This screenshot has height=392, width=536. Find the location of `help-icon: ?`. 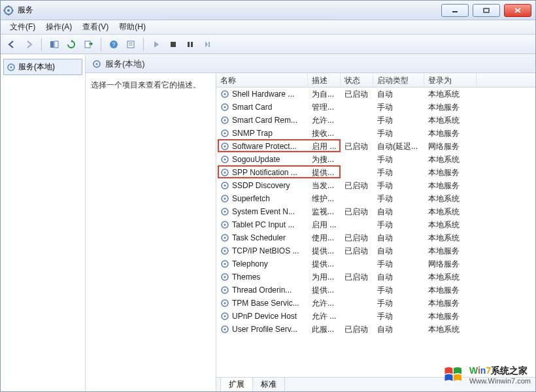

help-icon: ? is located at coordinates (114, 44).